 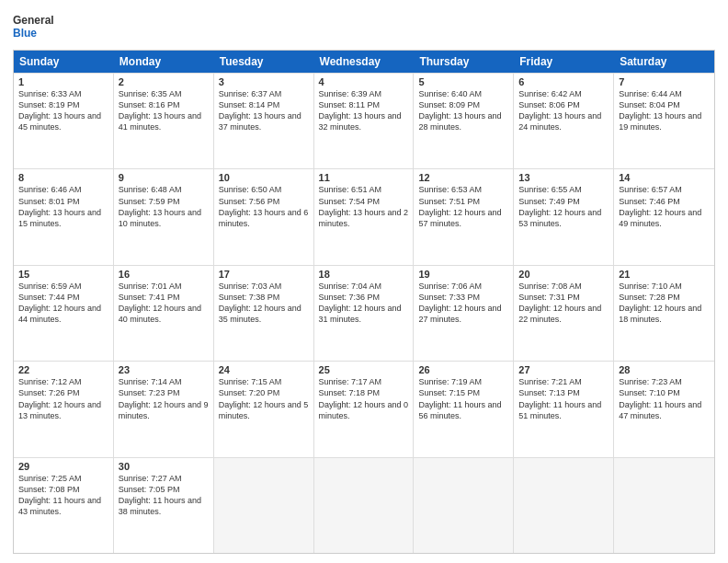 What do you see at coordinates (463, 408) in the screenshot?
I see `cal-cell-26: 26 Sunrise: 7:19 AMSunset: 7:15 PMDaylig…` at bounding box center [463, 408].